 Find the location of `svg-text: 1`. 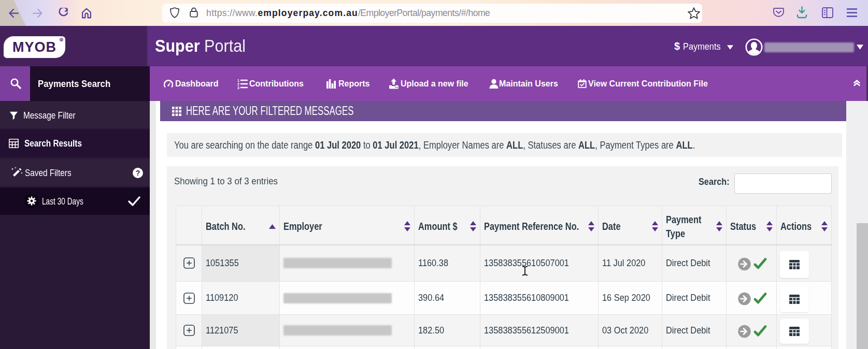

svg-text: 1 is located at coordinates (238, 81).